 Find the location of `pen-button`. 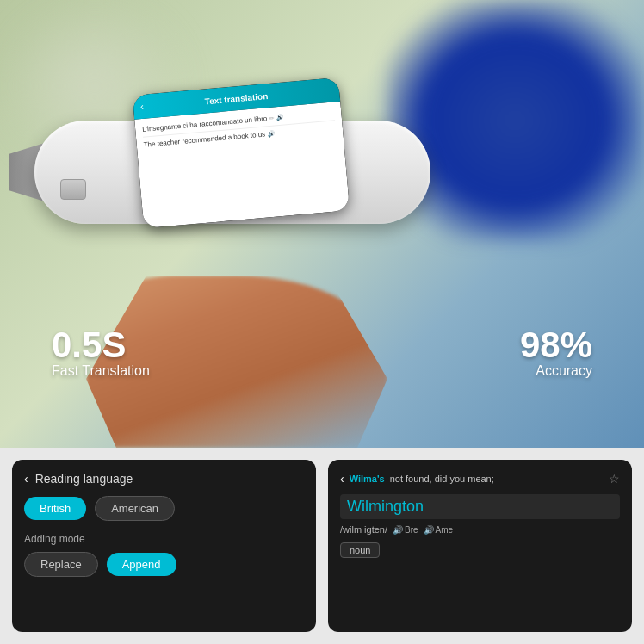

pen-button is located at coordinates (73, 189).